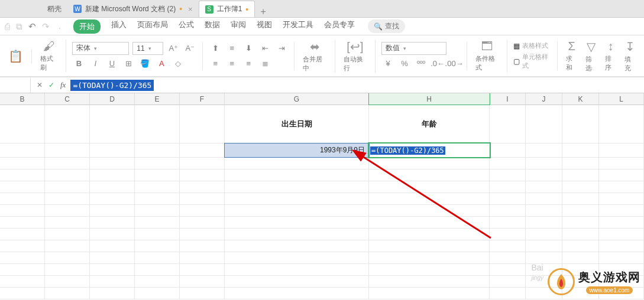  Describe the element at coordinates (414, 48) in the screenshot. I see `number-format-select: 数值▾` at that location.